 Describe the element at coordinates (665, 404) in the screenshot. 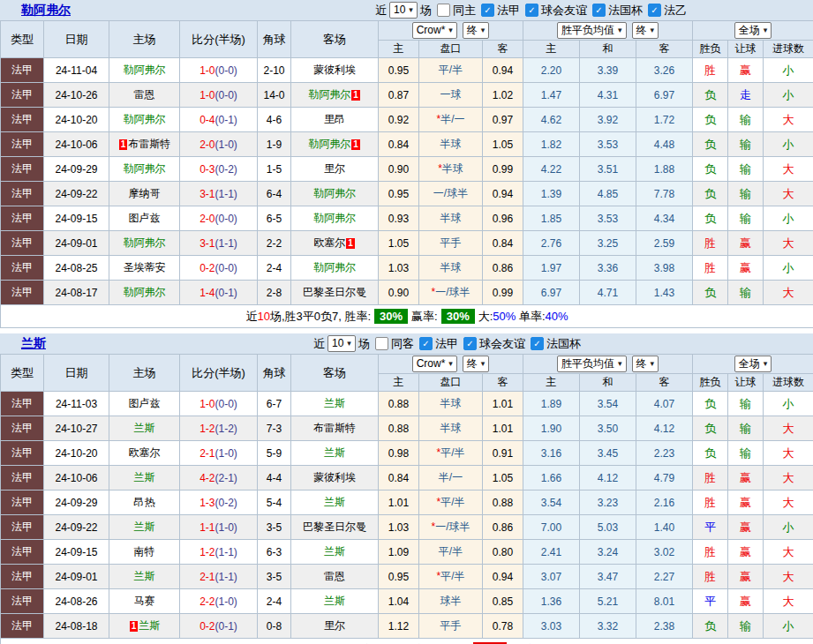

I see `europe-lose-odds-cell: 4.07` at that location.